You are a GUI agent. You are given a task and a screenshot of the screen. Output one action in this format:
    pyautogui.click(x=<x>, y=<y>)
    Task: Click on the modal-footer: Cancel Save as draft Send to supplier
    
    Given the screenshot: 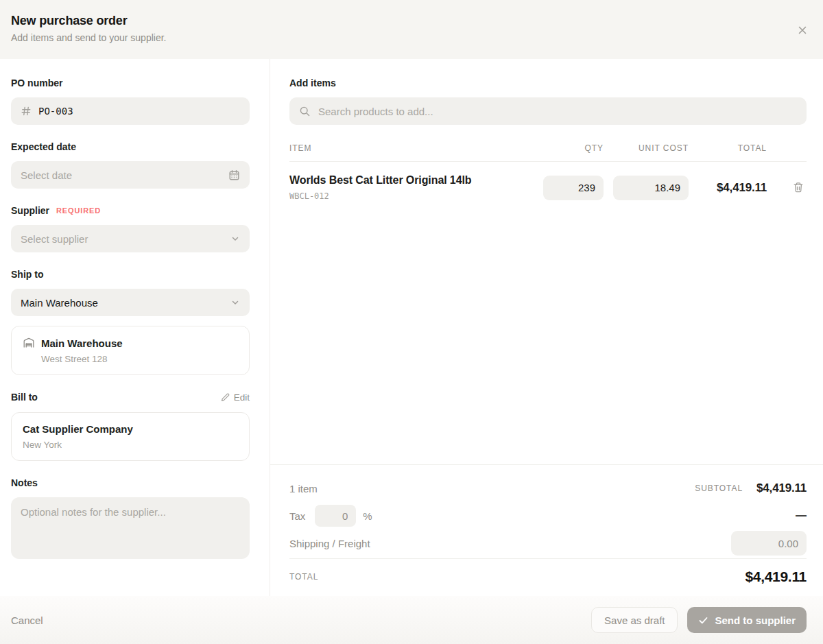 What is the action you would take?
    pyautogui.click(x=412, y=620)
    